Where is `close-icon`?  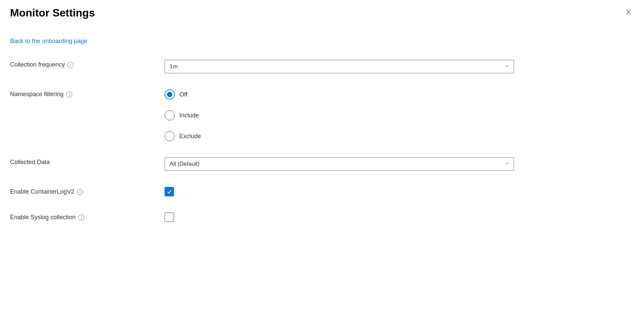 close-icon is located at coordinates (629, 12).